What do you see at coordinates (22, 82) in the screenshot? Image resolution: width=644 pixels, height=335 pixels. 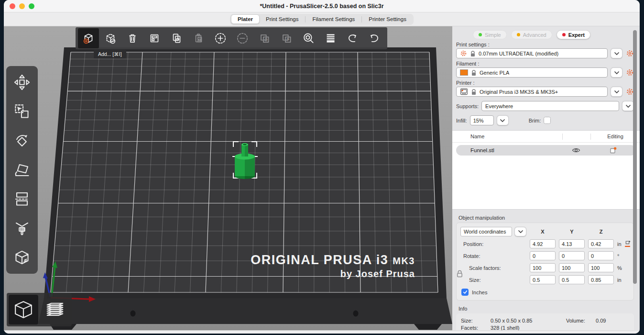 I see `move-tool-button` at bounding box center [22, 82].